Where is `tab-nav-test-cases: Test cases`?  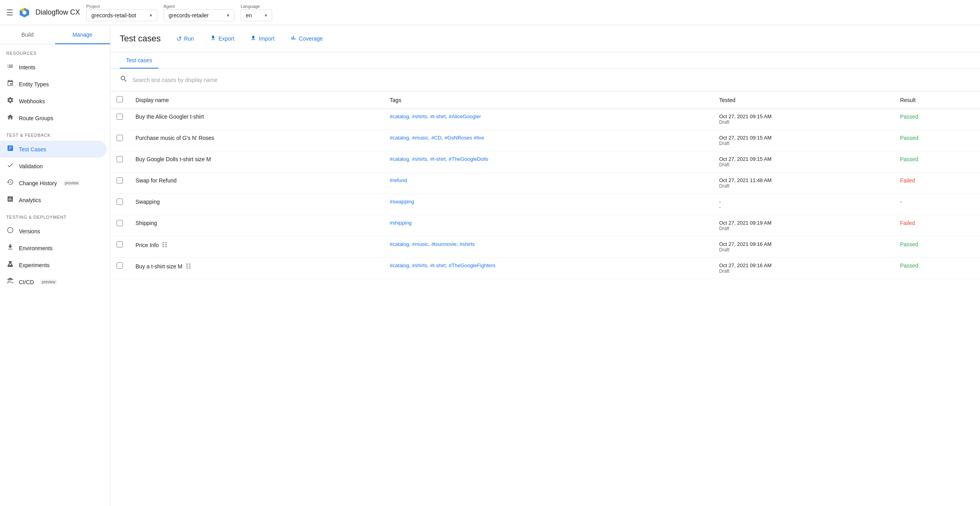 tab-nav-test-cases: Test cases is located at coordinates (139, 60).